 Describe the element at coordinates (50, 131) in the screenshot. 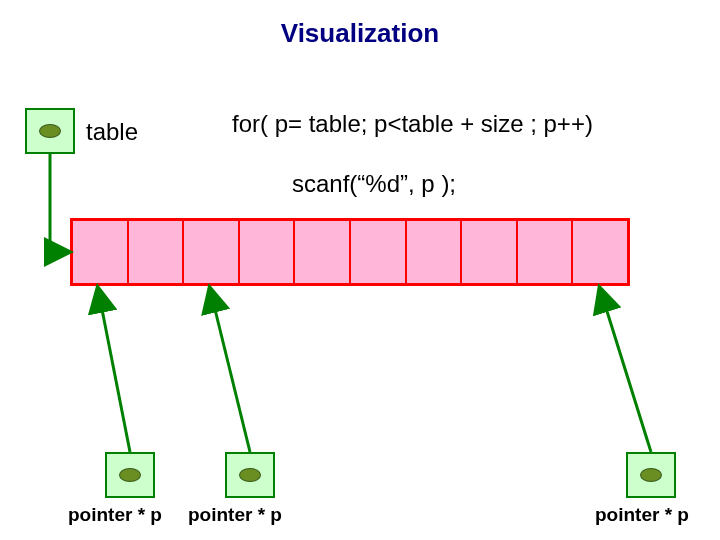

I see `table-pointer-box` at that location.